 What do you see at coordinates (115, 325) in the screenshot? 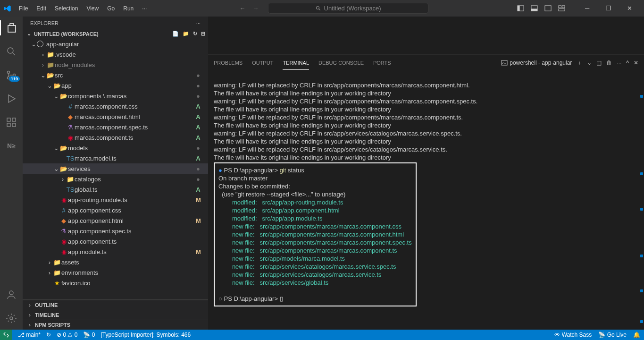
I see `npm-section: ›NPM SCRIPTS` at bounding box center [115, 325].